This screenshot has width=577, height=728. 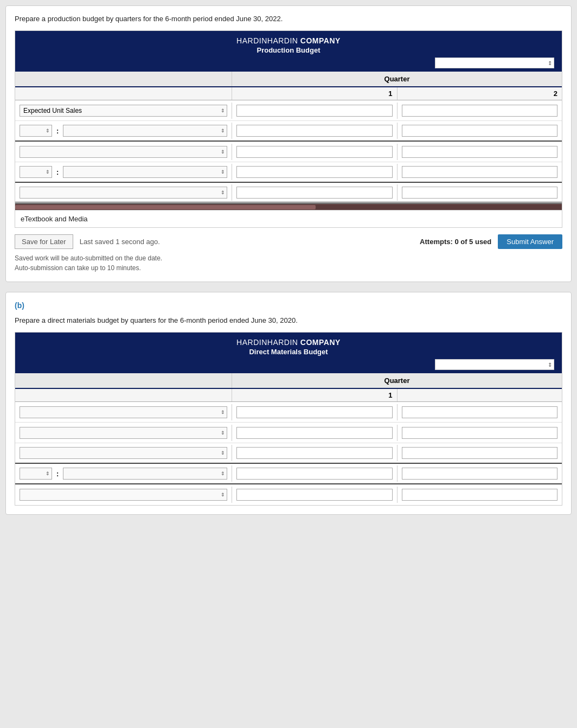 I want to click on dm-quarter-header: Quarter, so click(x=397, y=381).